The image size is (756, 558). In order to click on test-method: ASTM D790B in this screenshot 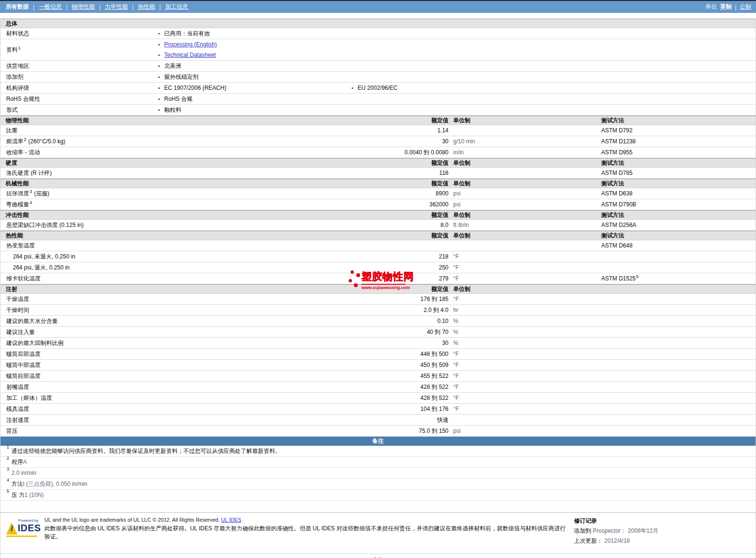, I will do `click(676, 204)`.